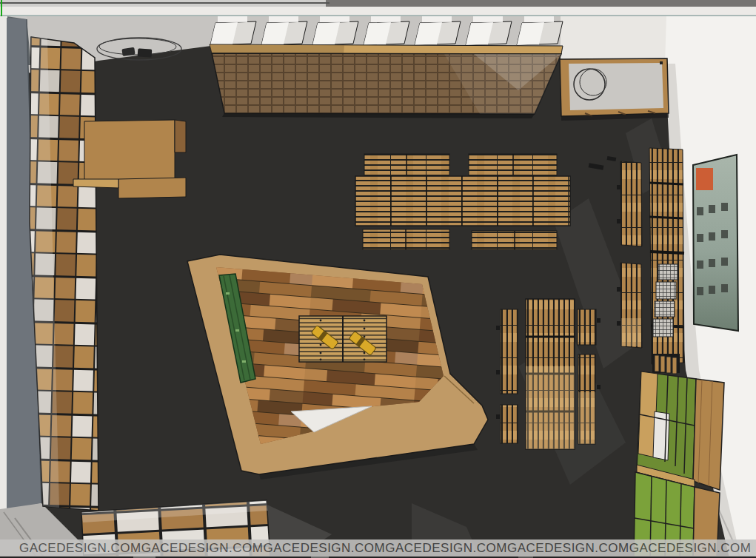 The width and height of the screenshot is (756, 558). Describe the element at coordinates (64, 274) in the screenshot. I see `left-cube-shelving` at that location.